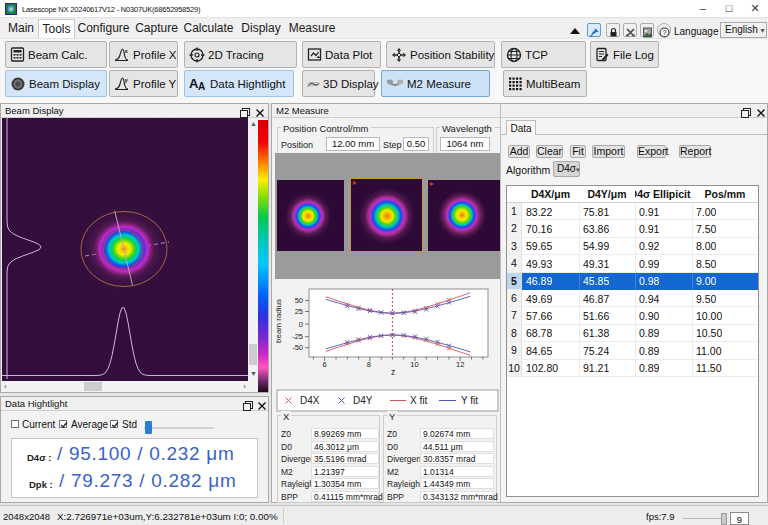  Describe the element at coordinates (414, 364) in the screenshot. I see `svg-text: 10` at that location.